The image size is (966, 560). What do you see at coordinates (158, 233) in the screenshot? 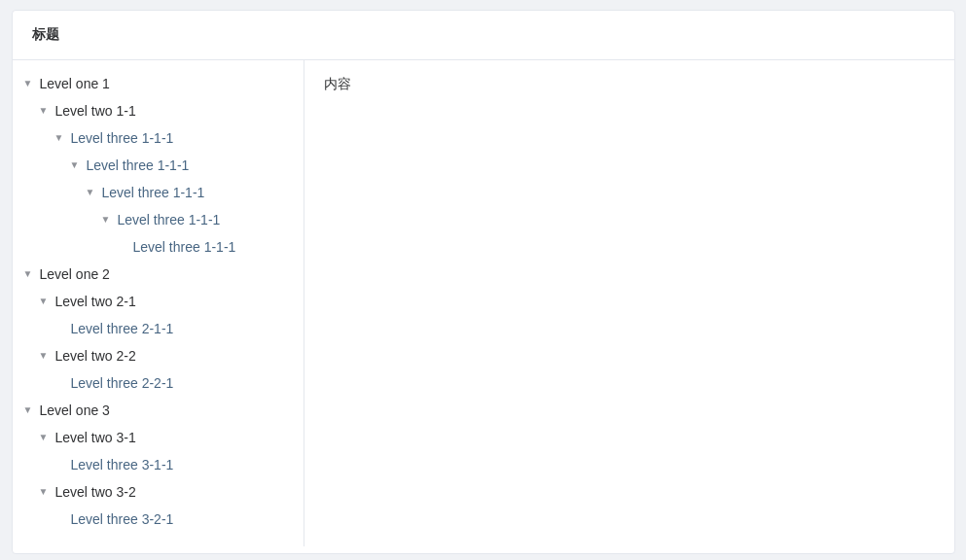
I see `tree-node: ▼Level three 1-1-1Level three 1-1-1` at bounding box center [158, 233].